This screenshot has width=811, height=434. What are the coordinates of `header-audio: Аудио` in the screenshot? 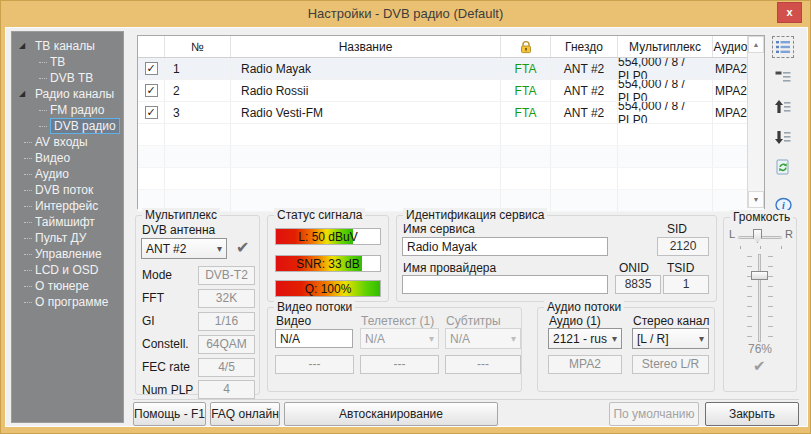 It's located at (731, 46).